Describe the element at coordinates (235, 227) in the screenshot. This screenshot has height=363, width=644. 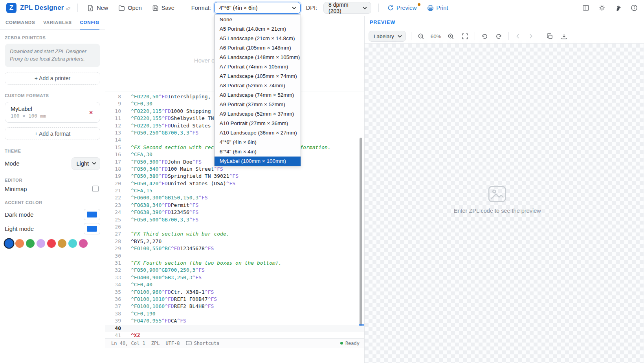
I see `code-line: 26` at that location.